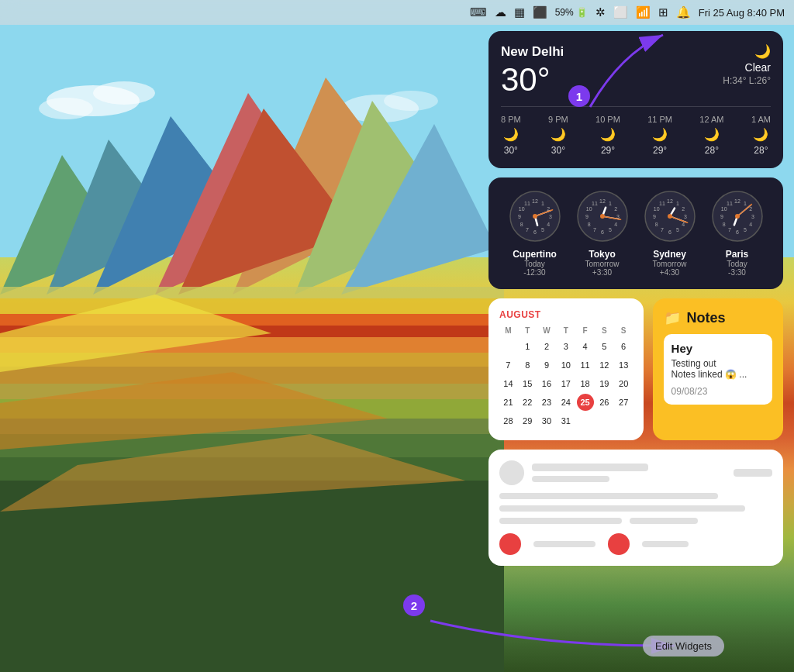 The height and width of the screenshot is (672, 794). I want to click on cal-day-cell: 17, so click(566, 384).